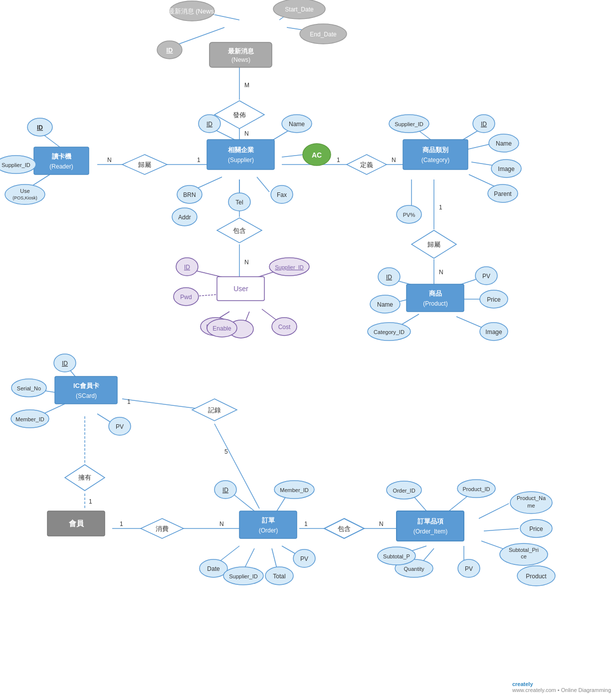 The image size is (616, 698). What do you see at coordinates (268, 521) in the screenshot?
I see `svg-text: 訂單` at bounding box center [268, 521].